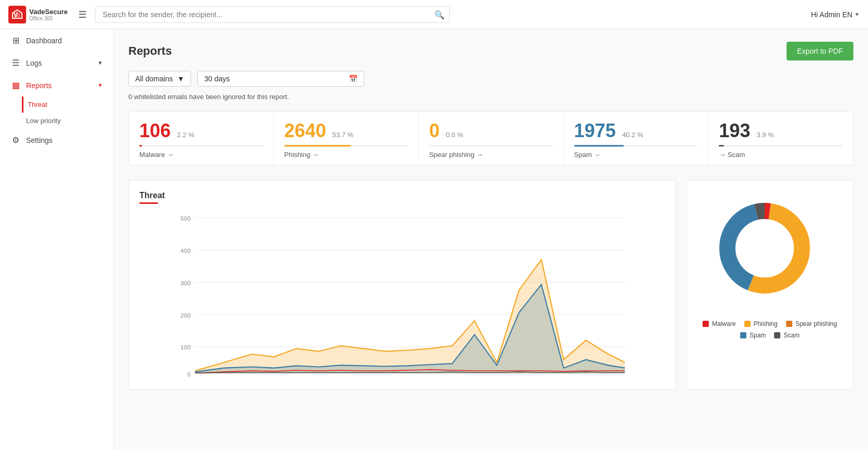 The width and height of the screenshot is (868, 449). I want to click on logo-area: V VadeSecure Office 365, so click(38, 15).